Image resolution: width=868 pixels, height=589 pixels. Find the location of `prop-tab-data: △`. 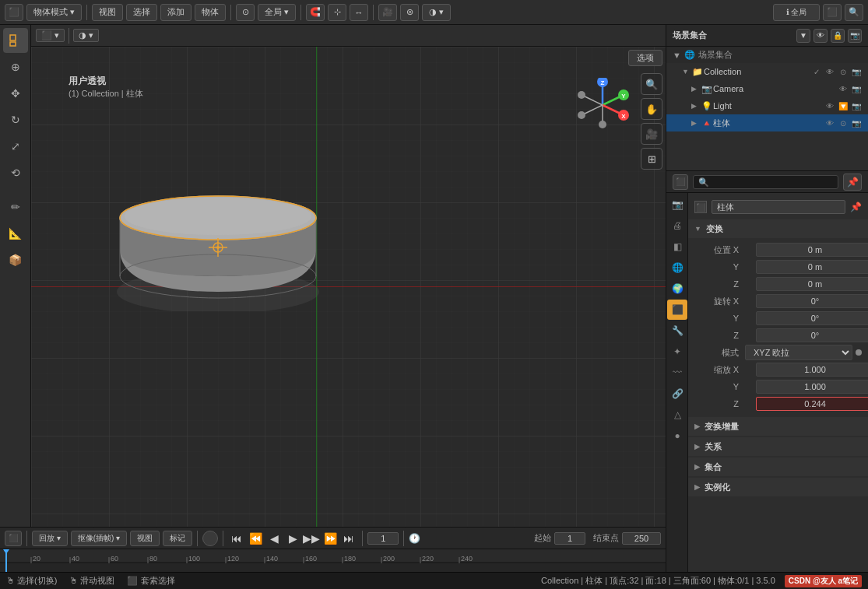

prop-tab-data: △ is located at coordinates (677, 415).